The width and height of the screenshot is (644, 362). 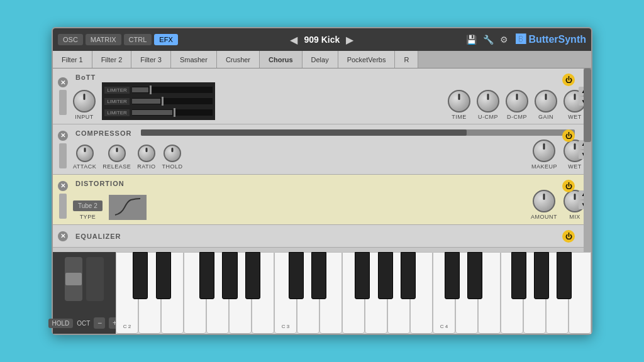 I want to click on top-nav: OSC MATRIX CTRL EFX ◀ 909 Kick ▶ 💾 🔧 ⚙ 🅱…, so click(x=322, y=40).